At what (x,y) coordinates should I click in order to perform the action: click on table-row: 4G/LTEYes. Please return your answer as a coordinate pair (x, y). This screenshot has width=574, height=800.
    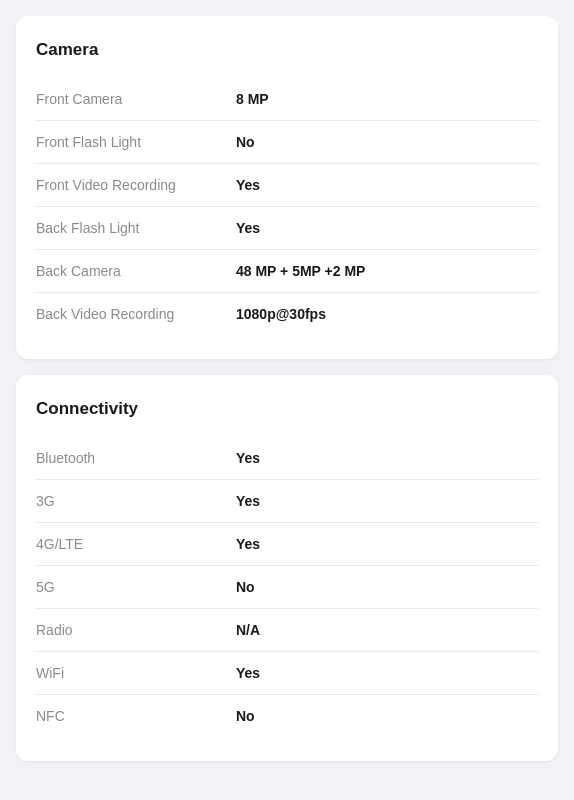
    Looking at the image, I should click on (287, 544).